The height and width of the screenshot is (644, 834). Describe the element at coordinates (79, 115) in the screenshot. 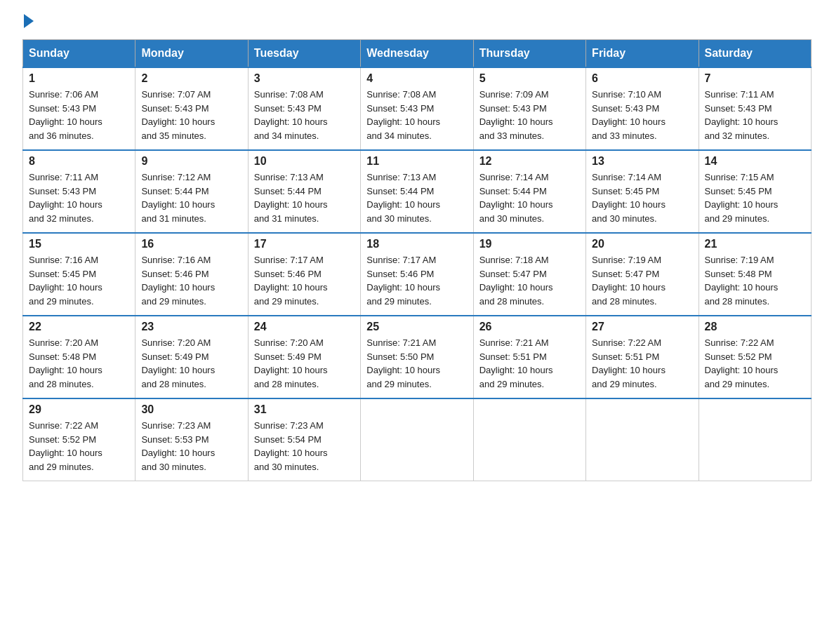

I see `day-info: Sunrise: 7:06 AMSunset: 5:43 PMDaylight:…` at that location.